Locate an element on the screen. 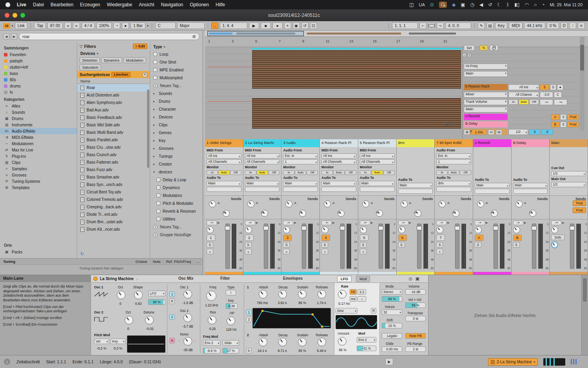 This screenshot has height=368, width=588. add-filter-icon: + is located at coordinates (145, 75).